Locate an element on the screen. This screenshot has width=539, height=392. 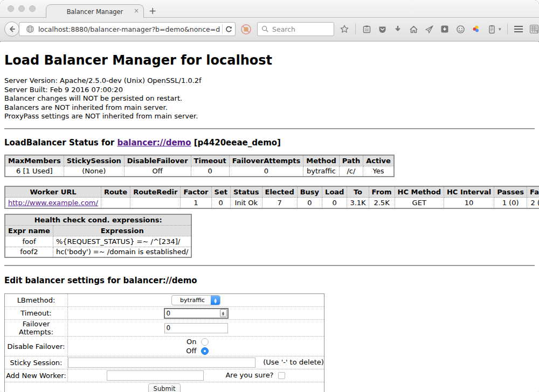
add-new-worker-label: Add New Worker: is located at coordinates (37, 376).